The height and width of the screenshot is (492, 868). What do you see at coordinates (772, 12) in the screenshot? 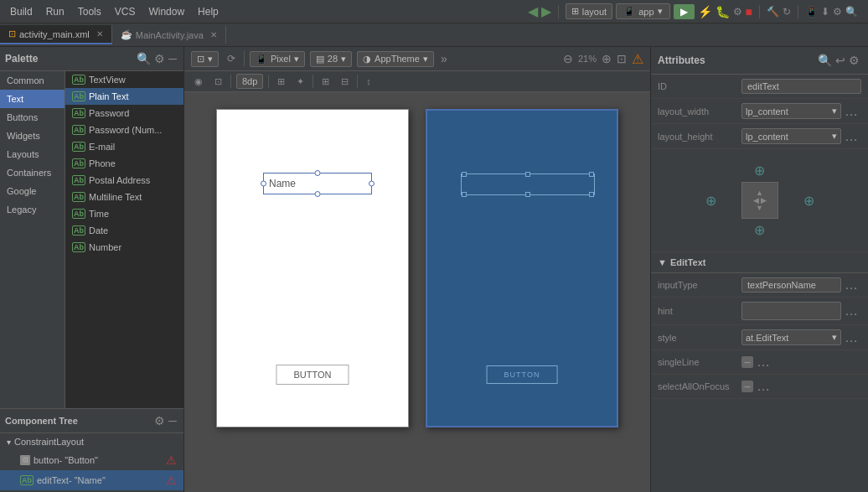
I see `gradle-icon: 🔨` at bounding box center [772, 12].